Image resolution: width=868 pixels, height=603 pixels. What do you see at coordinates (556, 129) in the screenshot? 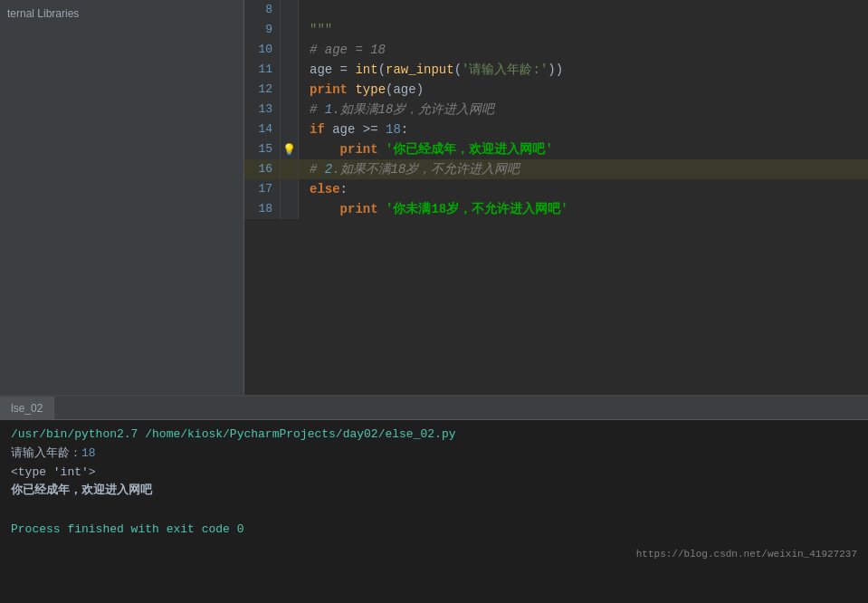
I see `code-line-14: 14 if age >= 18:` at bounding box center [556, 129].